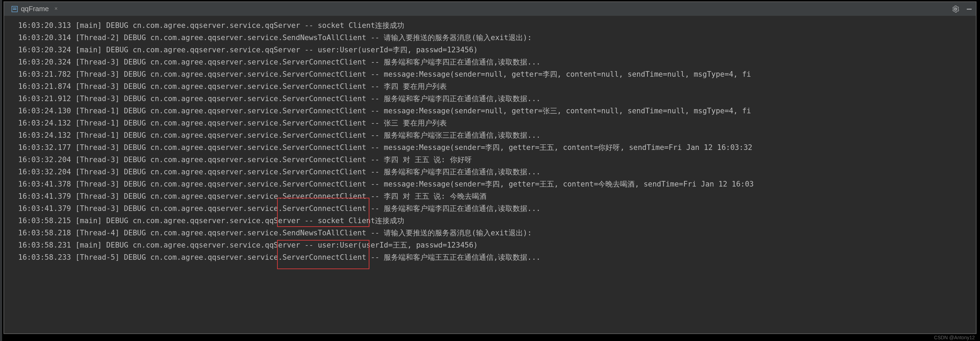 The height and width of the screenshot is (341, 980). What do you see at coordinates (497, 148) in the screenshot?
I see `log-line: 16:03:32.177 [Thread-3] DEBUG cn.com.agr…` at bounding box center [497, 148].